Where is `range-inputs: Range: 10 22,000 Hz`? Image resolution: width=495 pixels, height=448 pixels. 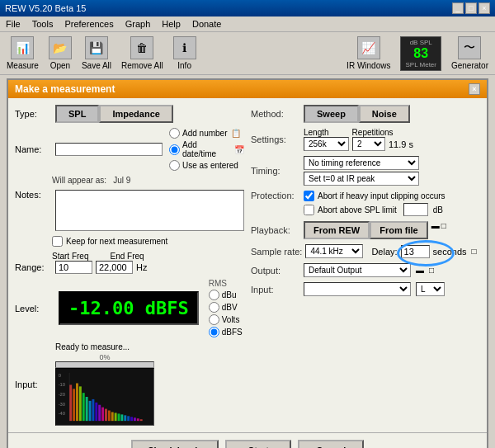 range-inputs: Range: 10 22,000 Hz is located at coordinates (130, 267).